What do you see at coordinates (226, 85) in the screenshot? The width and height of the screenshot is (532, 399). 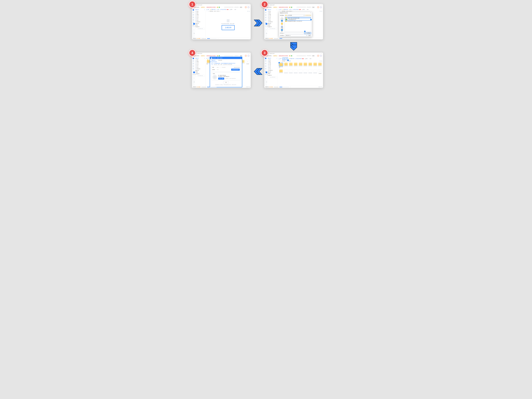 I see `share-footnote: 请勿侵犯他人合法权益，严禁传播违禁违法内容，否则封号处理。` at bounding box center [226, 85].